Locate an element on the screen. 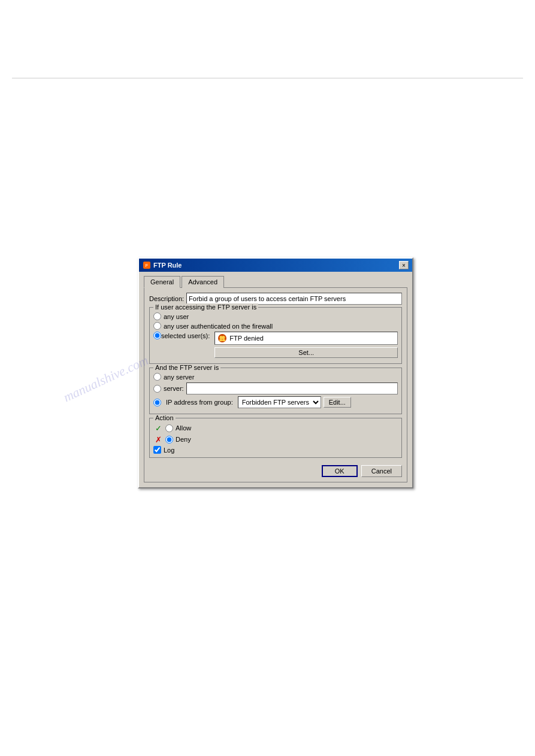 Image resolution: width=535 pixels, height=756 pixels. ip-group-row: IP address from group: Forbidden FTP ser… is located at coordinates (276, 402).